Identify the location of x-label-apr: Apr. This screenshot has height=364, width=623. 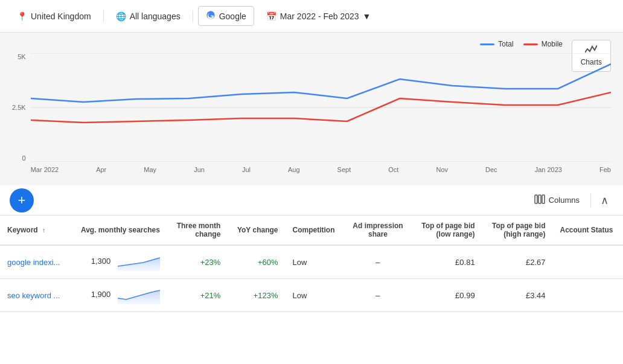
(101, 170).